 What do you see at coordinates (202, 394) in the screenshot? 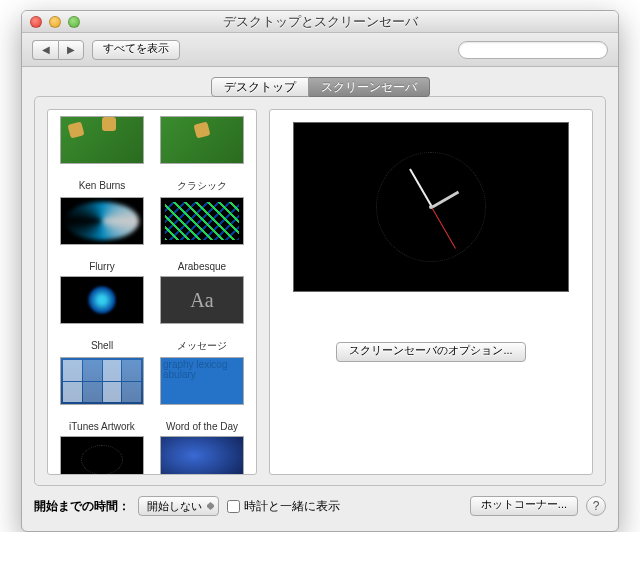
I see `saver-item: graphy lexicog abularyWord of the Day` at bounding box center [202, 394].